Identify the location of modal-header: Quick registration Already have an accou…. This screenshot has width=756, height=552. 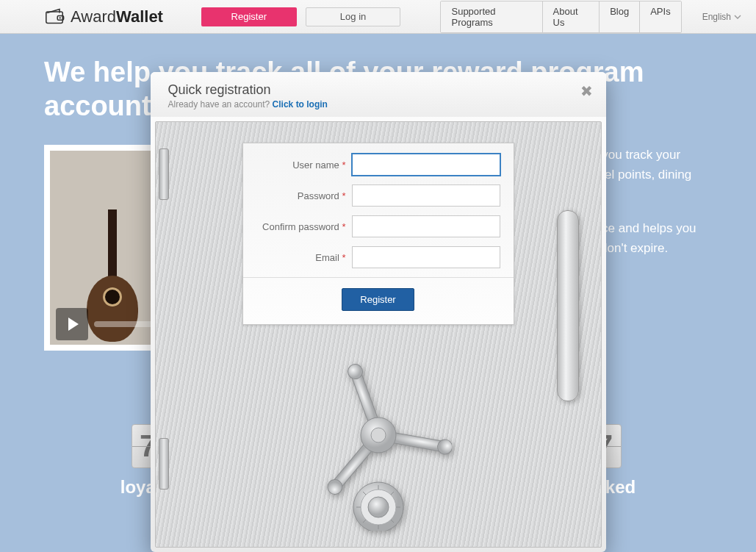
(378, 94).